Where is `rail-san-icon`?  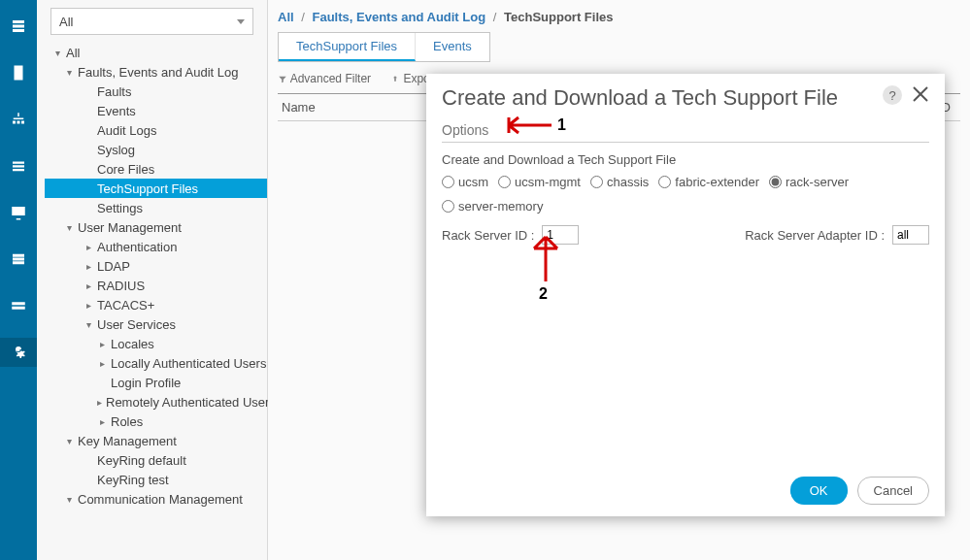 rail-san-icon is located at coordinates (18, 166).